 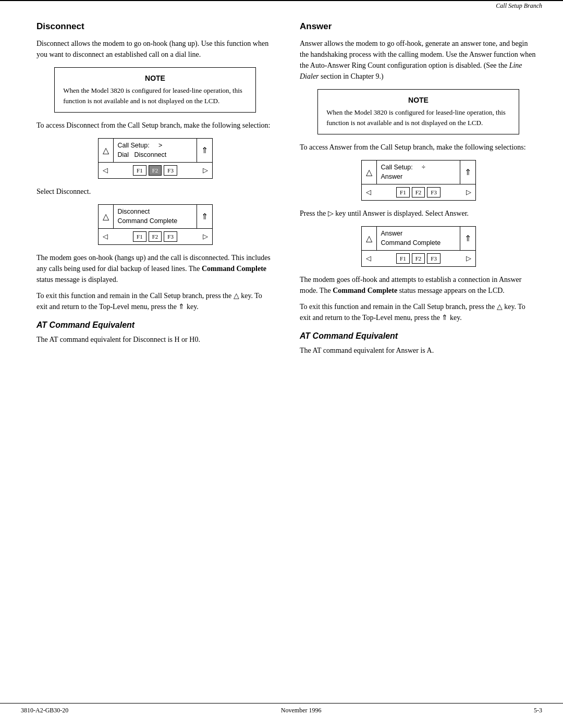 I want to click on disconnect-lcd2-f2: F2, so click(x=155, y=237).